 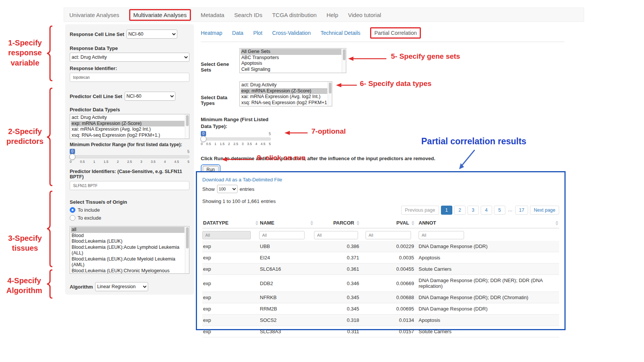 I want to click on slider-tick-label: 3, so click(x=142, y=162).